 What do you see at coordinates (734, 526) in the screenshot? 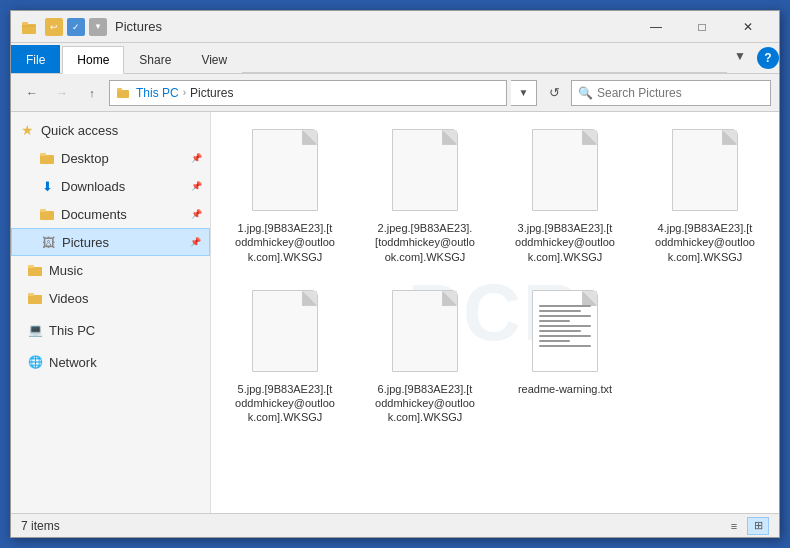
I see `list-view-btn: ≡` at bounding box center [734, 526].